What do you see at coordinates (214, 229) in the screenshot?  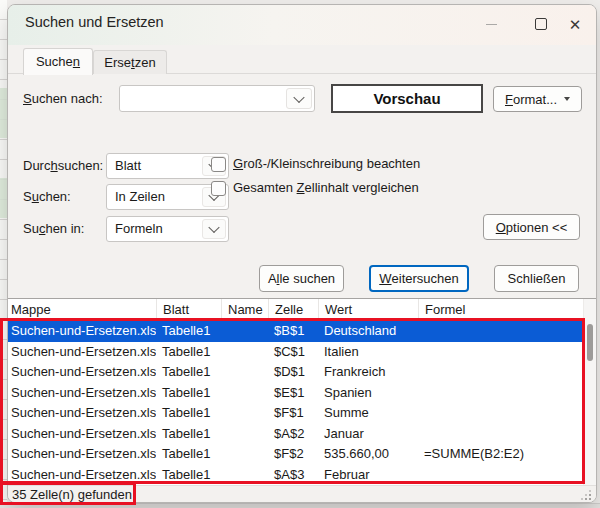 I see `select-dropdown-button` at bounding box center [214, 229].